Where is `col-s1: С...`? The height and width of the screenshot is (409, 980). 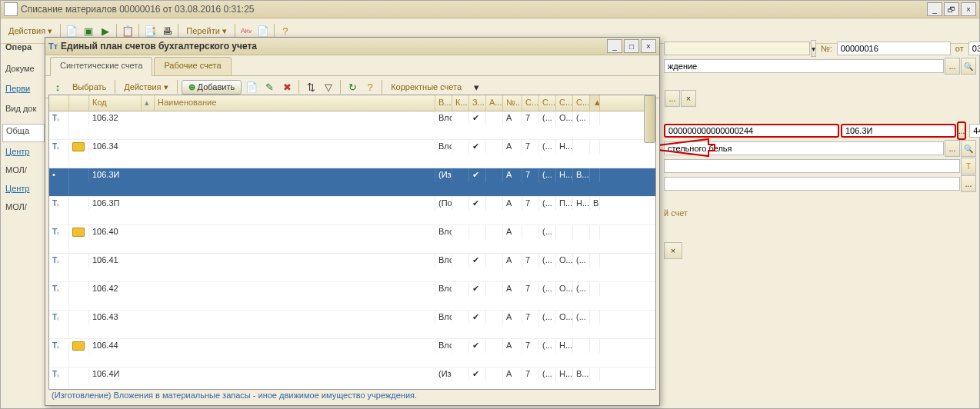
col-s1: С... is located at coordinates (531, 103).